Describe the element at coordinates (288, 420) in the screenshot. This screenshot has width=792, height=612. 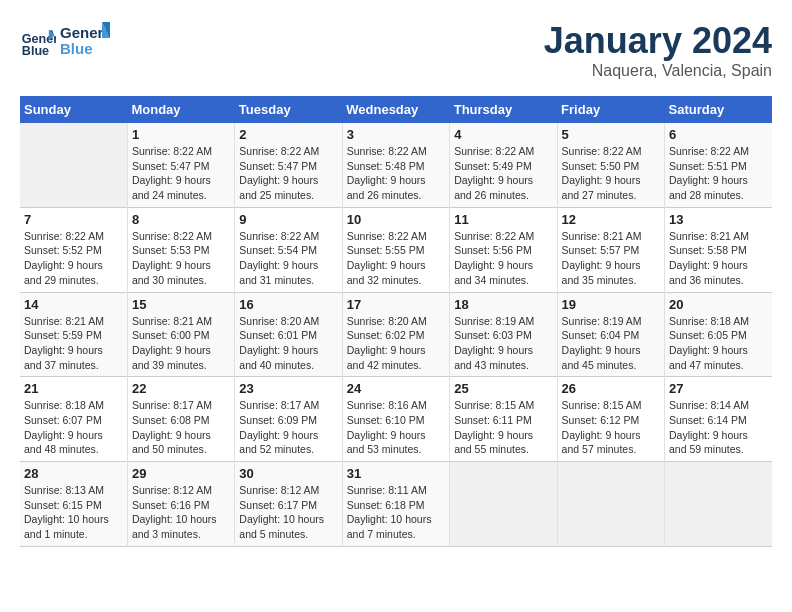
I see `calendar-cell: 23Sunrise: 8:17 AMSunset: 6:09 PMDayligh…` at that location.